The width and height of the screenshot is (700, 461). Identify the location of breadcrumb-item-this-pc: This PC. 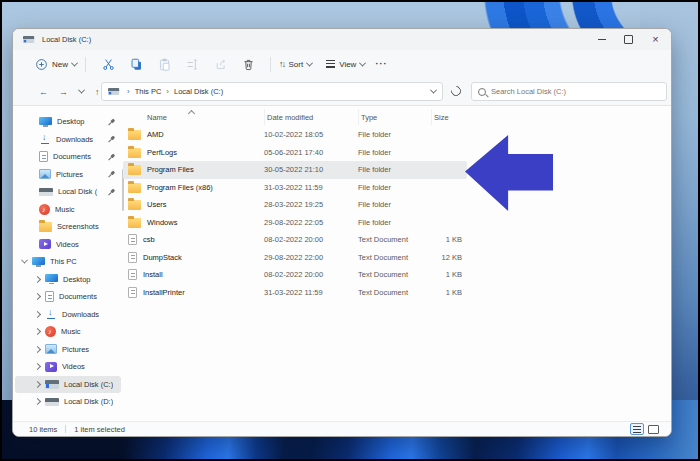
(148, 92).